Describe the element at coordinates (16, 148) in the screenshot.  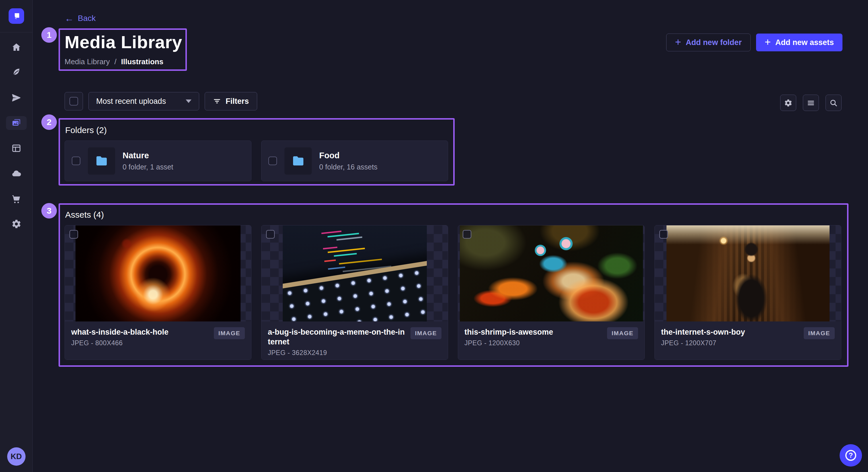
I see `sidebar-item-content-type-builder` at that location.